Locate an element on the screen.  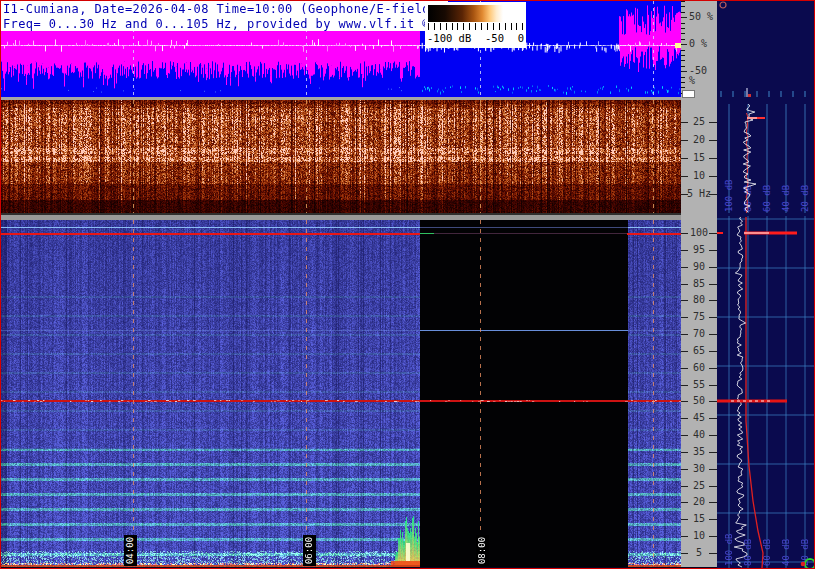
waveform-scale-label: -50 % is located at coordinates (699, 71).